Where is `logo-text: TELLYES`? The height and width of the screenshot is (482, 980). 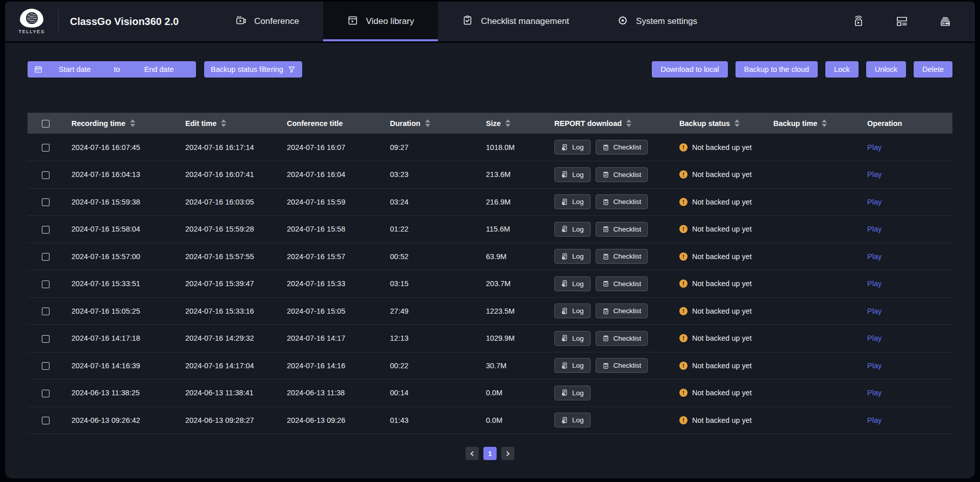
logo-text: TELLYES is located at coordinates (32, 32).